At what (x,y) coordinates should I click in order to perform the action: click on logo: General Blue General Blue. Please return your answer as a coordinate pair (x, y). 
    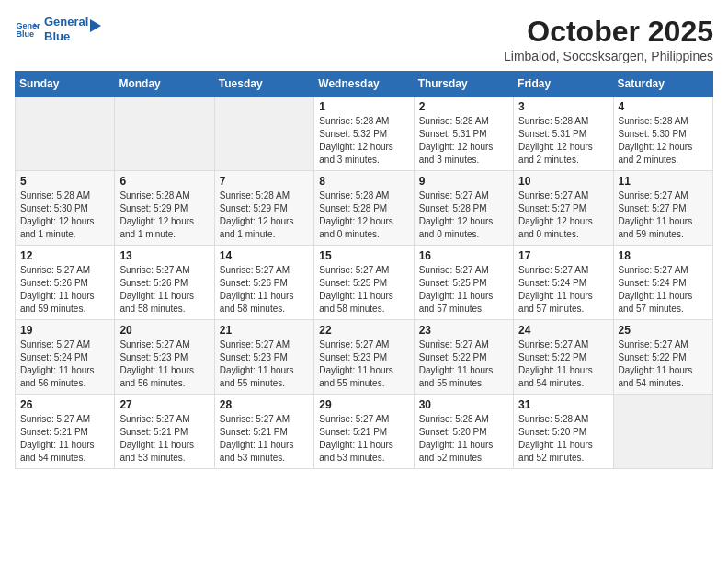
    Looking at the image, I should click on (59, 29).